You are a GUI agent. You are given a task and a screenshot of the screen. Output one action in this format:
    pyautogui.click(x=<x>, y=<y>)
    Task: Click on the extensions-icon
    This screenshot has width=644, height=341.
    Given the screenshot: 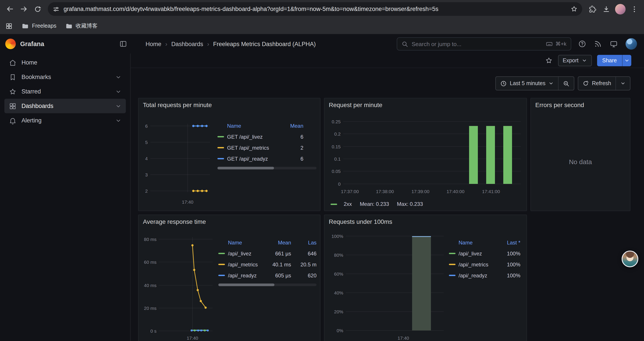 What is the action you would take?
    pyautogui.click(x=592, y=9)
    